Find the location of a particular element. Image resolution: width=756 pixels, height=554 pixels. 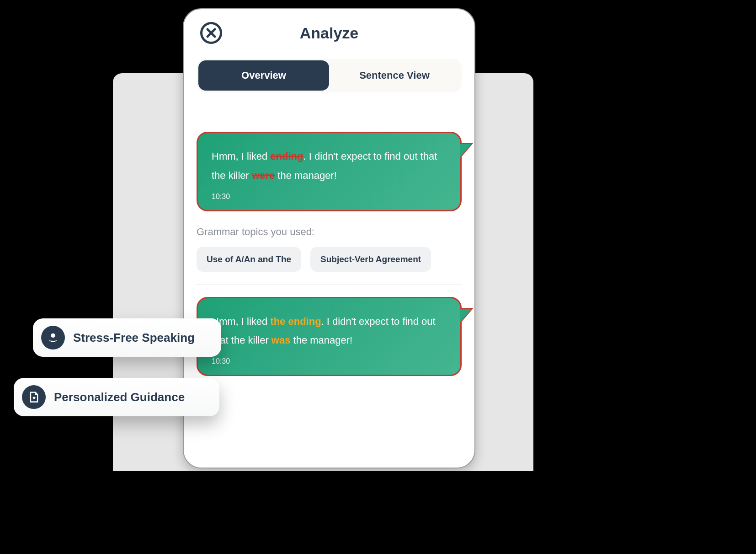

divider is located at coordinates (329, 285).